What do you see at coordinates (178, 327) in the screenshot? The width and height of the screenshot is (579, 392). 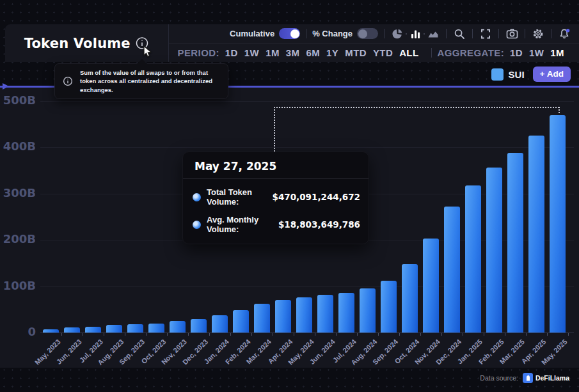 I see `bar-nov-2023` at bounding box center [178, 327].